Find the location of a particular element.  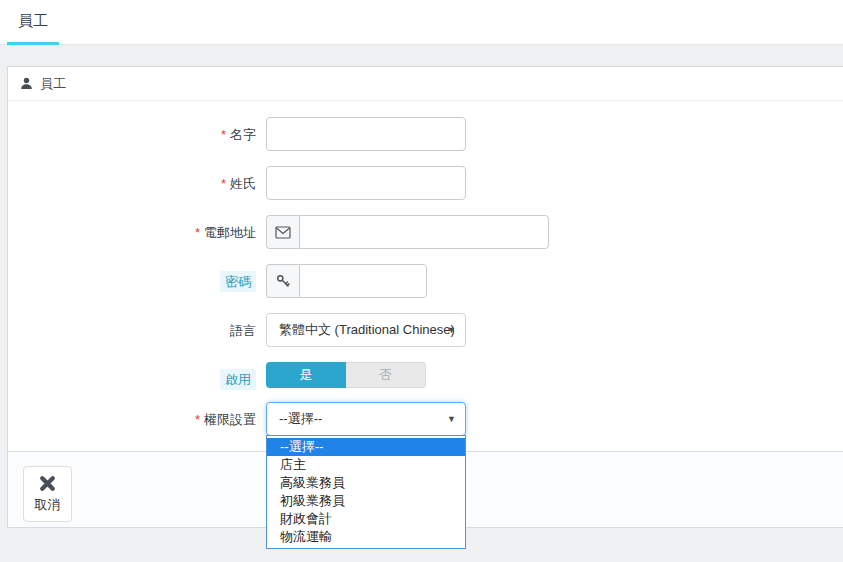

last-name-label: *姓氏 is located at coordinates (132, 183).